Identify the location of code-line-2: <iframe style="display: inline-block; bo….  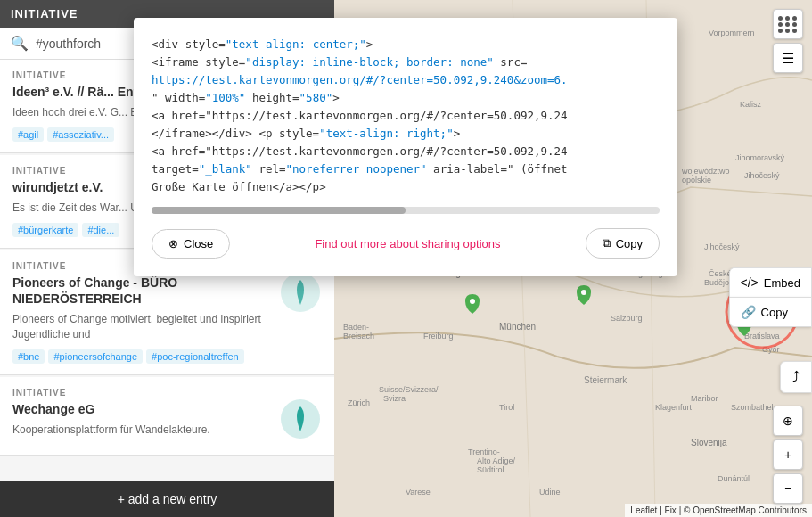
(406, 62).